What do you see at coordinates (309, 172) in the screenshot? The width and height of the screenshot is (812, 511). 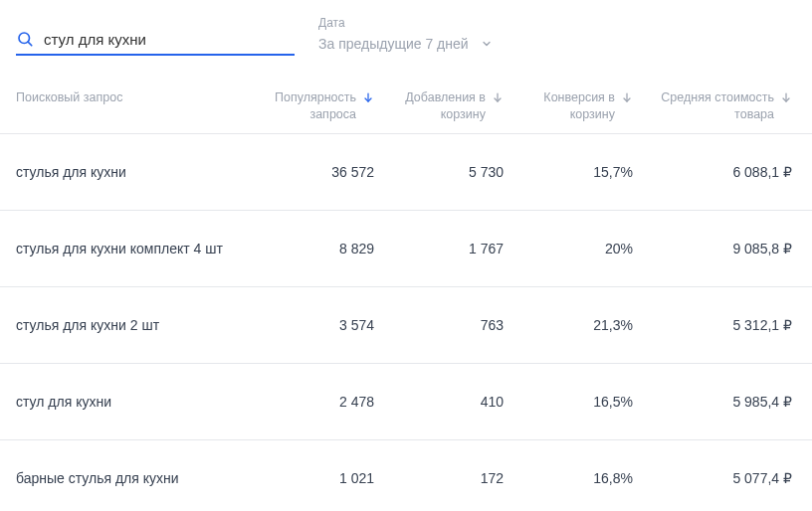 I see `cell-popularity: 36 572` at bounding box center [309, 172].